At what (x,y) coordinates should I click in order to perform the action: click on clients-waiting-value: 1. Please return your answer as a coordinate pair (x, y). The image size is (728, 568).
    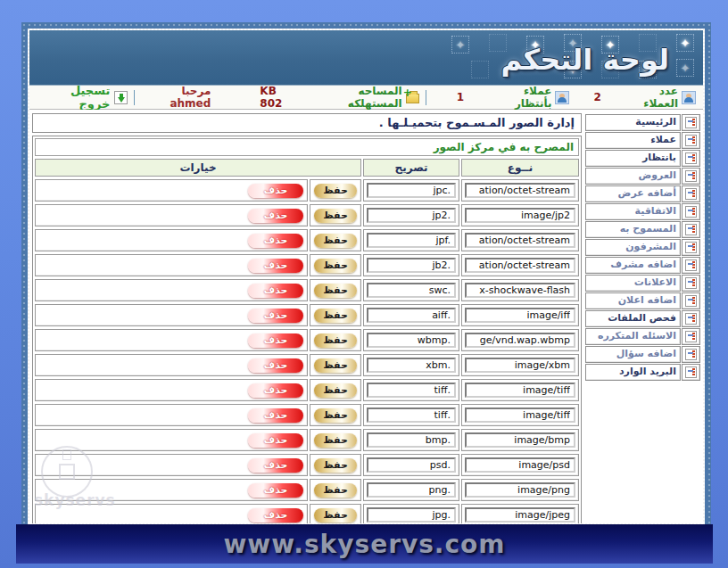
    Looking at the image, I should click on (460, 97).